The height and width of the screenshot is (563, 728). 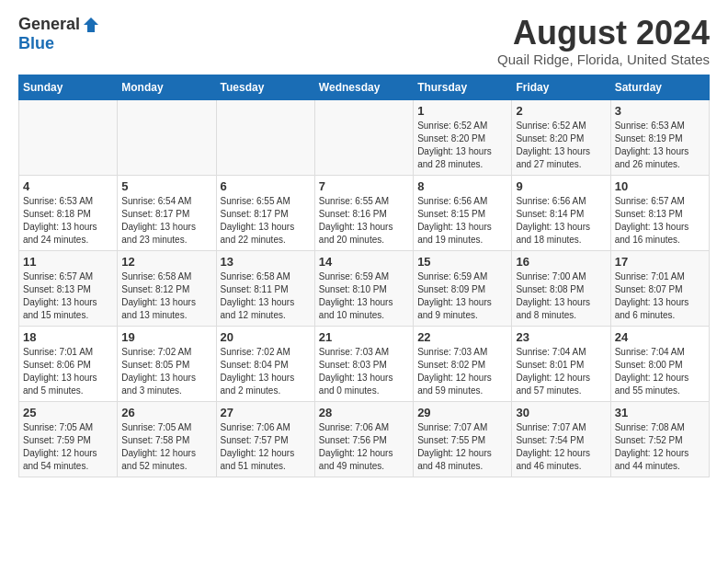 What do you see at coordinates (68, 372) in the screenshot?
I see `cell-info: Sunrise: 7:01 AMSunset: 8:06 PMDaylight:…` at bounding box center [68, 372].